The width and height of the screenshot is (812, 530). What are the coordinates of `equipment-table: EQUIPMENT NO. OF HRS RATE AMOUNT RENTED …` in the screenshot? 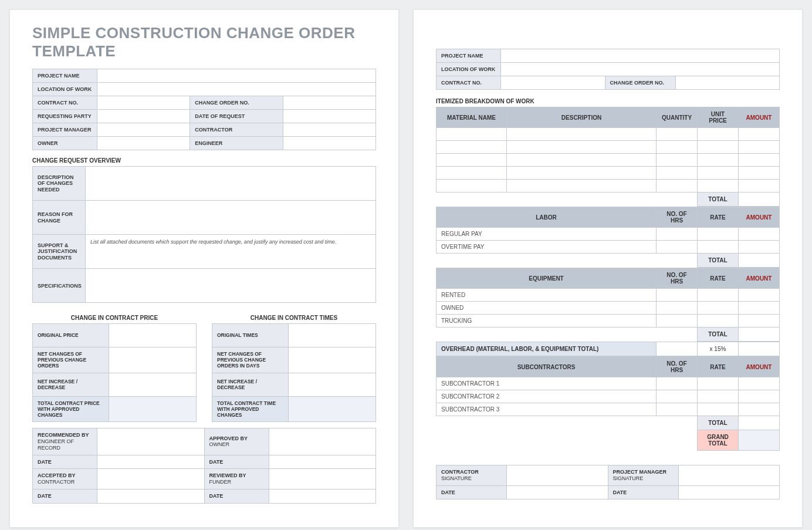 It's located at (608, 305).